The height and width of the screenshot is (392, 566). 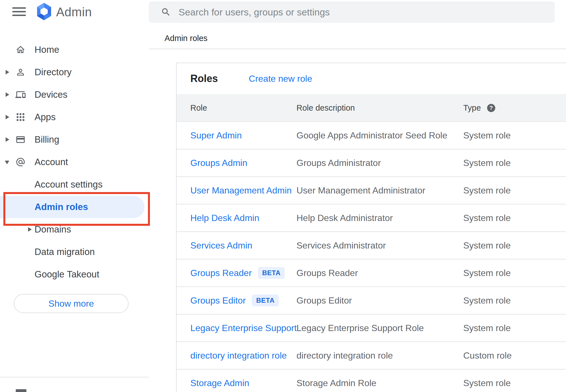 I want to click on sidebar-item-home: Home, so click(x=74, y=50).